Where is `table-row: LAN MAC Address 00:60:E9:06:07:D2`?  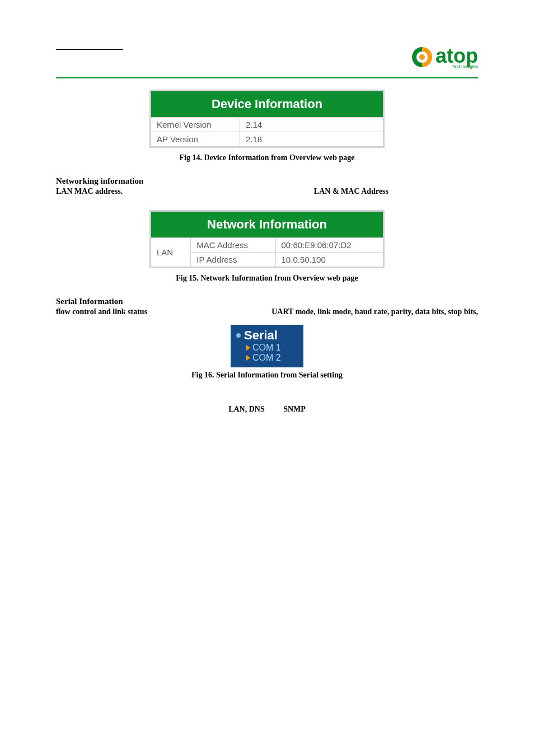 table-row: LAN MAC Address 00:60:E9:06:07:D2 is located at coordinates (268, 245).